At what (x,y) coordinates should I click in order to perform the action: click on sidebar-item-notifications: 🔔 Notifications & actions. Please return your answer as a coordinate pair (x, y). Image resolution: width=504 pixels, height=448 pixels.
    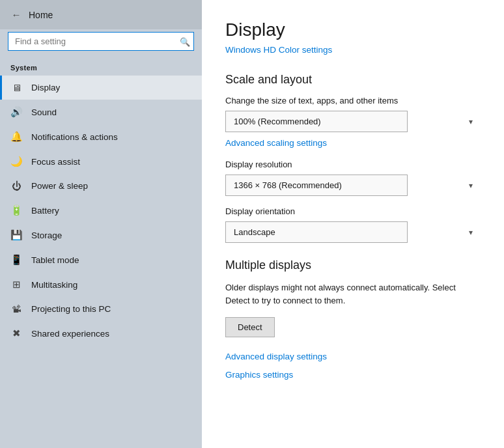
    Looking at the image, I should click on (101, 137).